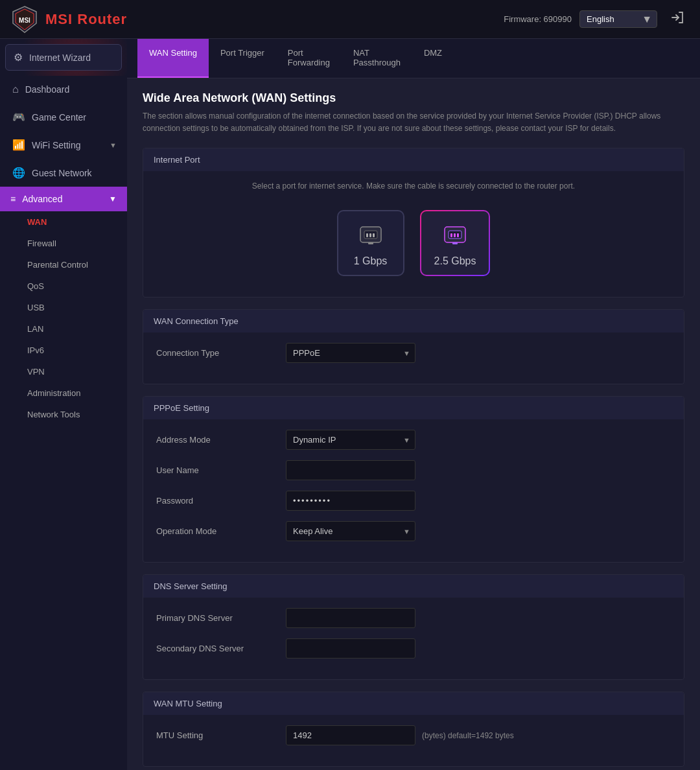 The image size is (700, 770). Describe the element at coordinates (19, 172) in the screenshot. I see `guest-network-icon: 🌐` at that location.